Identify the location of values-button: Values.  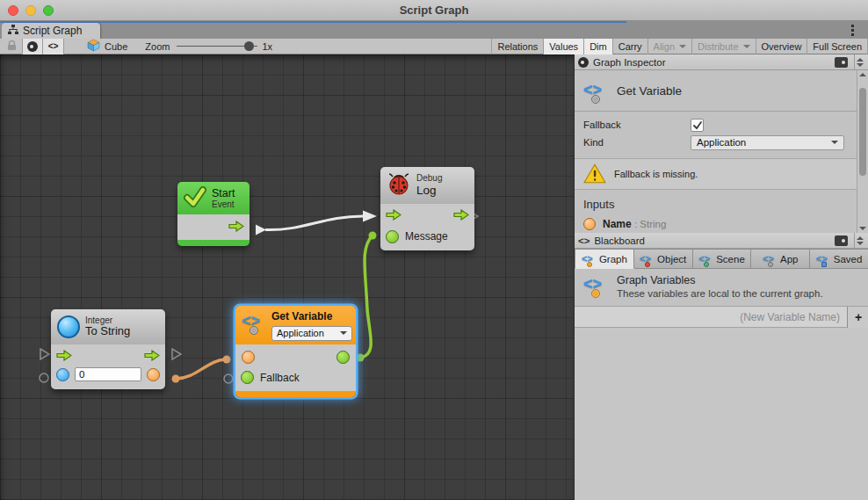
(563, 47).